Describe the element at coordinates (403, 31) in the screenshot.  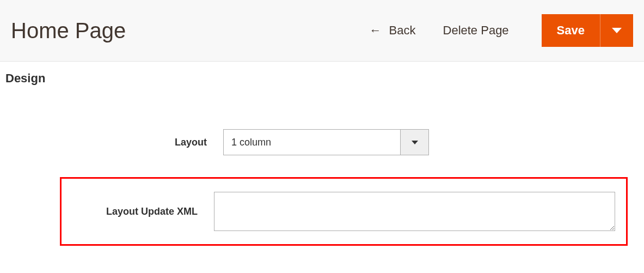
I see `back-button-label: Back` at that location.